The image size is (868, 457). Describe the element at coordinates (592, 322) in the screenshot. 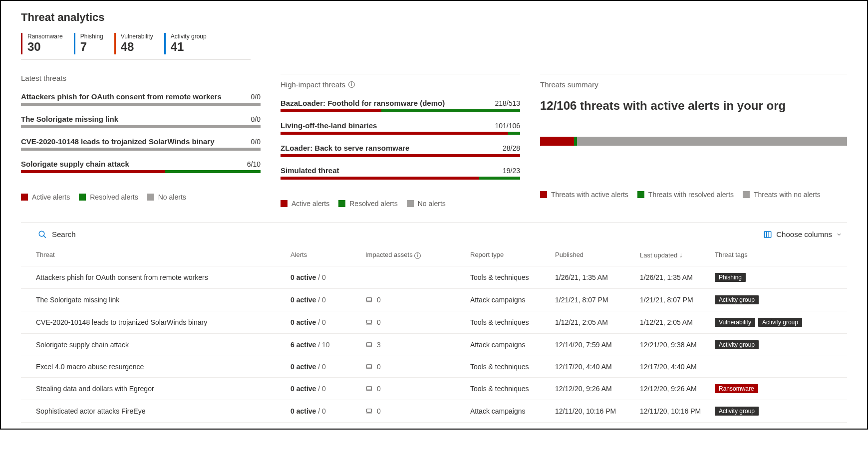

I see `cell-published: 1/12/21, 2:05 AM` at that location.